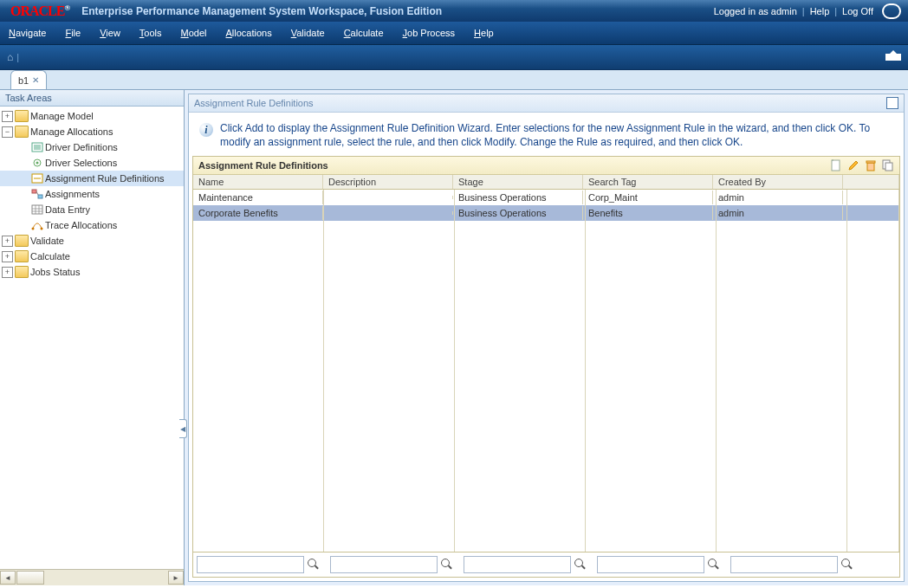 This screenshot has height=588, width=908. What do you see at coordinates (888, 165) in the screenshot?
I see `copy-button` at bounding box center [888, 165].